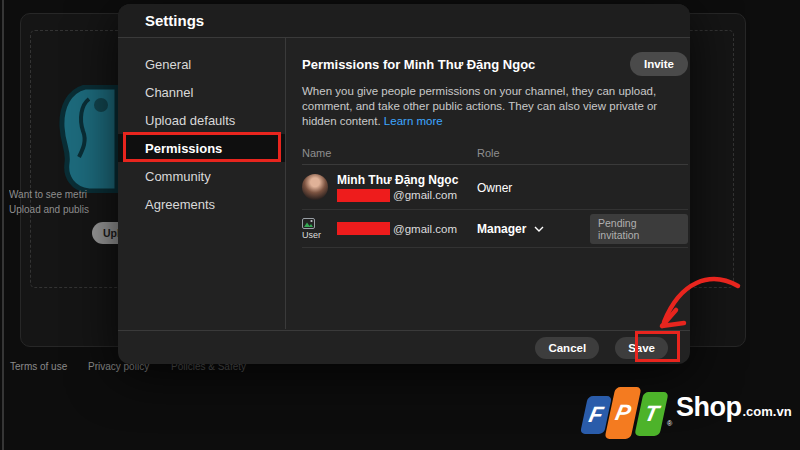 Image resolution: width=800 pixels, height=450 pixels. Describe the element at coordinates (534, 153) in the screenshot. I see `column-header-role: Role` at that location.